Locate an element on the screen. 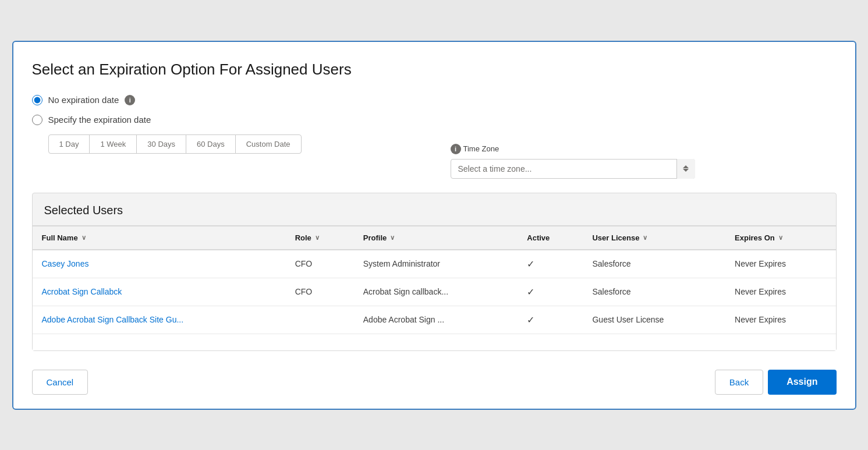 This screenshot has width=868, height=450. no-expiration-label: No expiration date is located at coordinates (84, 100).